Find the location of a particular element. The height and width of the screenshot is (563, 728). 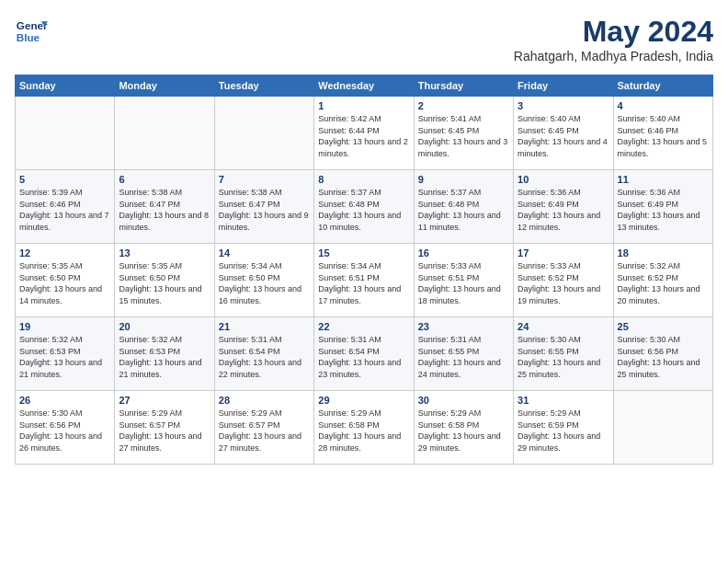

svg-text: Blue is located at coordinates (28, 37).